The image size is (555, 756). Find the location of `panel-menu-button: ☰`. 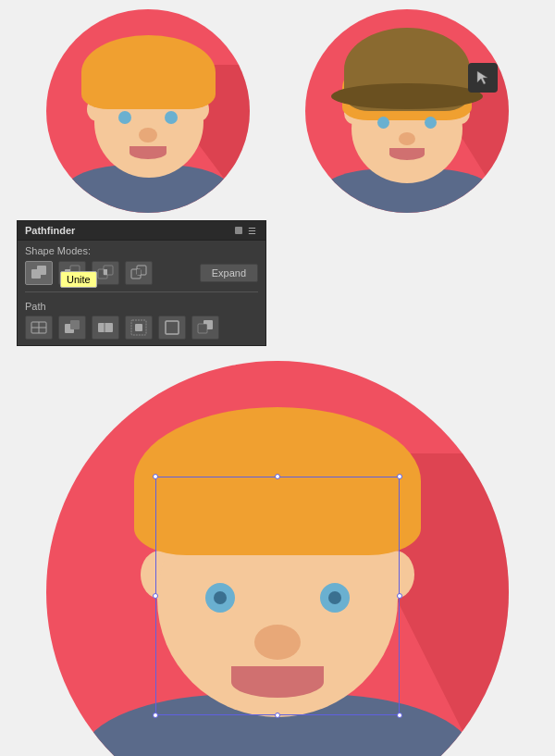

panel-menu-button: ☰ is located at coordinates (252, 231).